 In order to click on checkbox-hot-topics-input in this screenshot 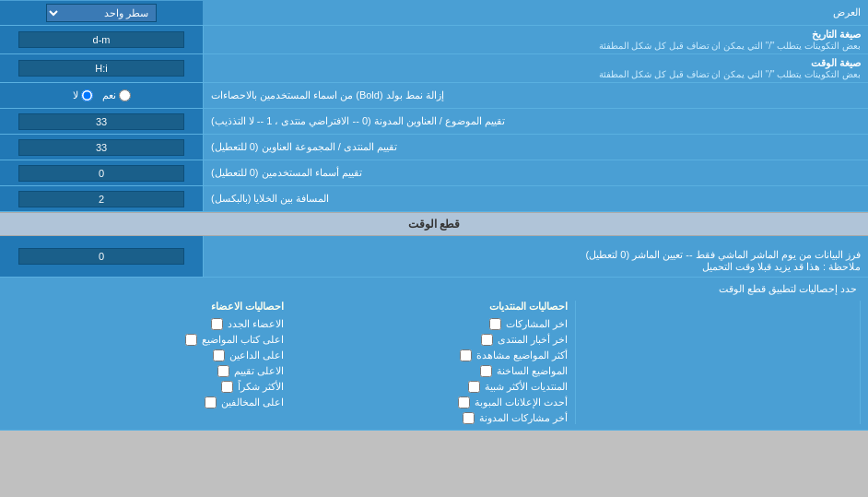, I will do `click(487, 371)`.